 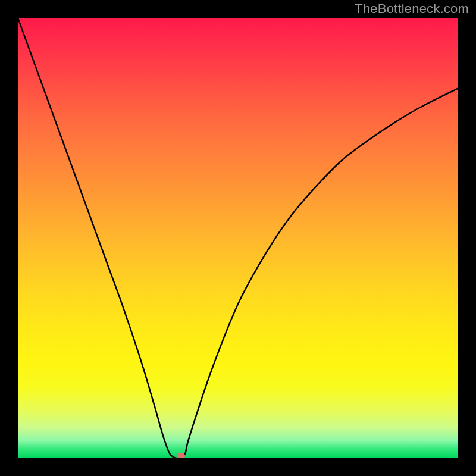 I want to click on current-point-marker, so click(x=181, y=456).